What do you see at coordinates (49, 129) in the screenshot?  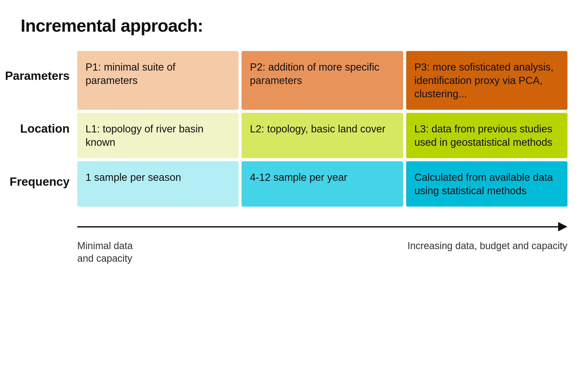 I see `row-labels: Parameters Location Frequency` at bounding box center [49, 129].